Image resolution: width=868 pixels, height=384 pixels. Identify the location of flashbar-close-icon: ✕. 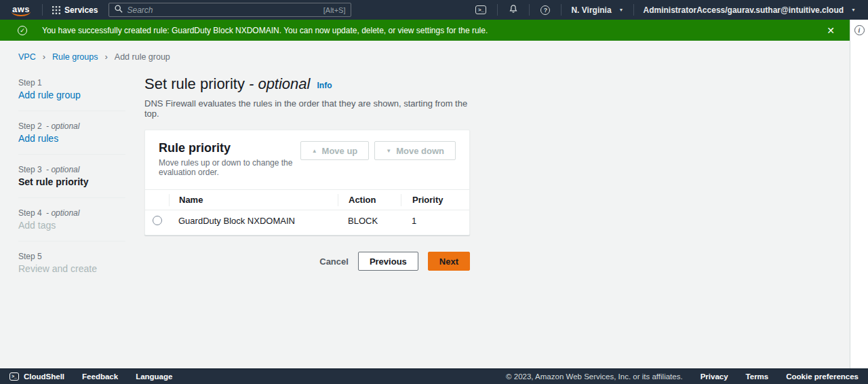
(831, 31).